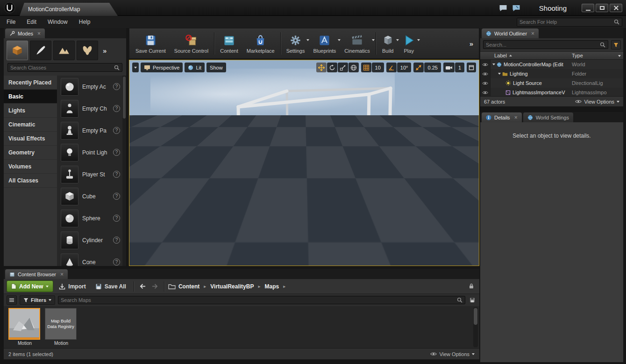 The height and width of the screenshot is (364, 626). What do you see at coordinates (90, 87) in the screenshot?
I see `list-item-empty-actor: Empty Ac ?` at bounding box center [90, 87].